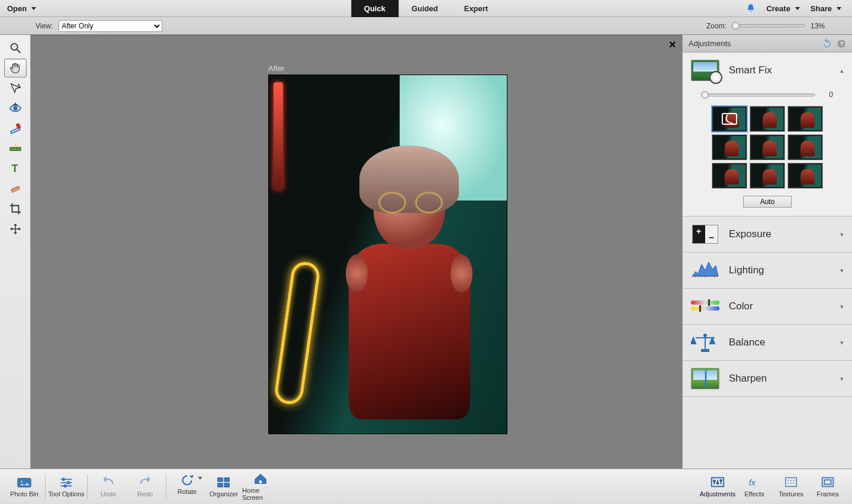  I want to click on effects-tab: fxEffects, so click(754, 486).